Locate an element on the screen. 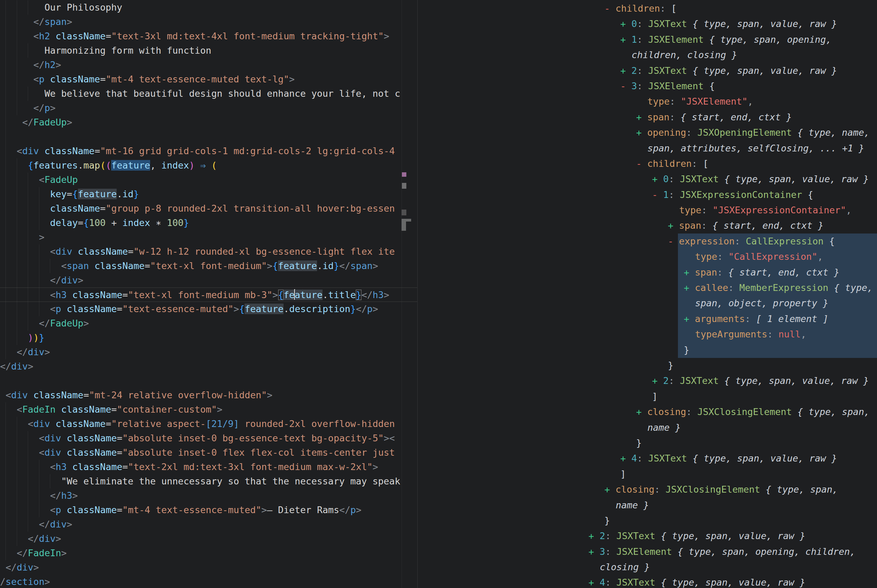 This screenshot has height=588, width=877. ast-node-line: + callee: MemberExpression { type, is located at coordinates (647, 288).